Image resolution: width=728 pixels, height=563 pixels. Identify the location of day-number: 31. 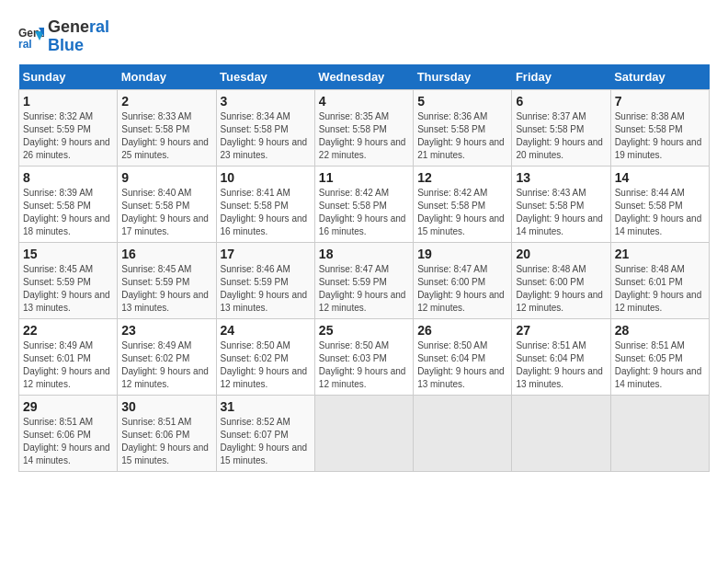
(266, 407).